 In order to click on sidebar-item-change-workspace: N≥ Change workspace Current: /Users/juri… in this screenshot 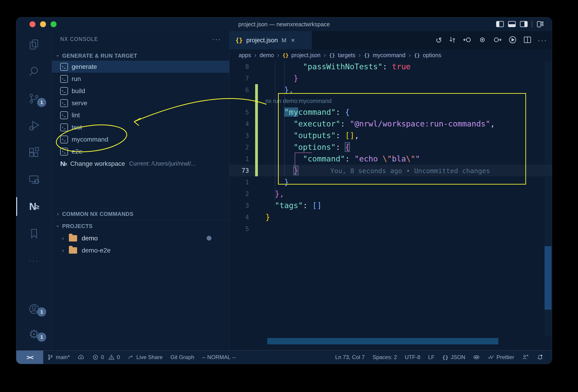, I will do `click(141, 164)`.